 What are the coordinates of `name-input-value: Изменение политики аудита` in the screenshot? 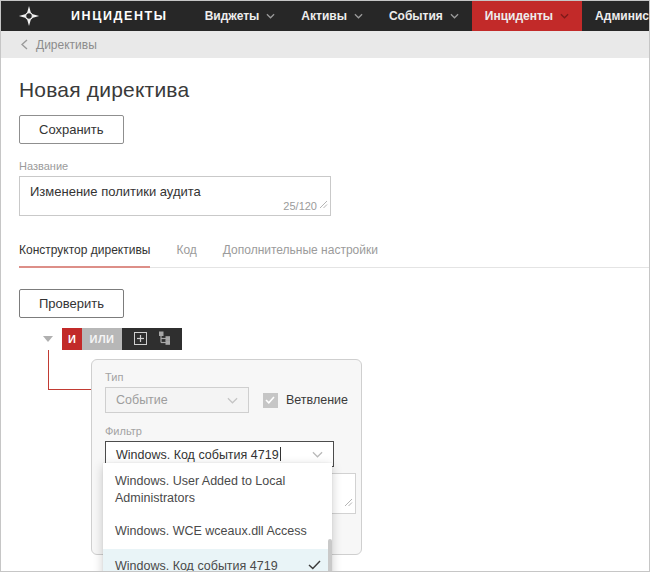 It's located at (175, 188).